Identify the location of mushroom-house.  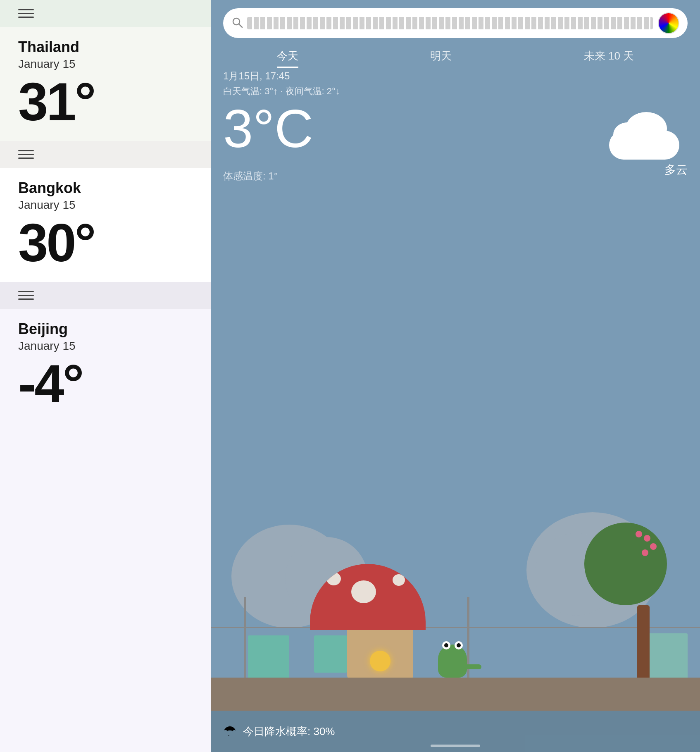
(380, 622).